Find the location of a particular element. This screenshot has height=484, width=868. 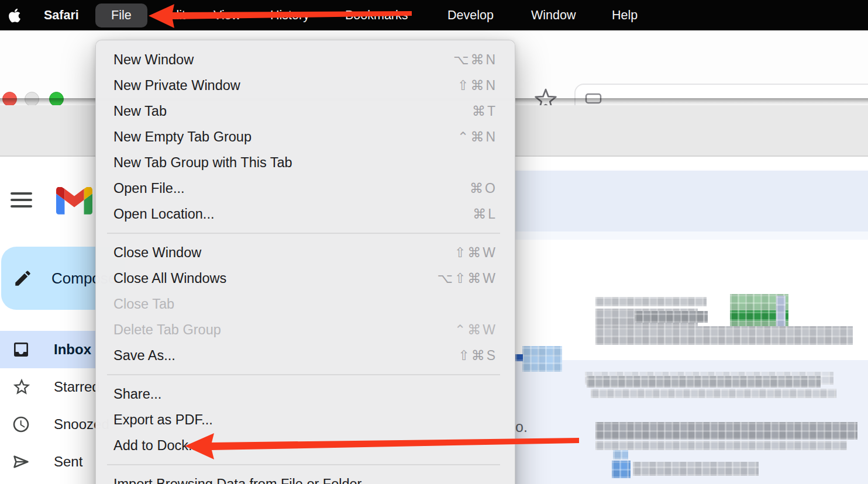

pencil-icon is located at coordinates (23, 278).